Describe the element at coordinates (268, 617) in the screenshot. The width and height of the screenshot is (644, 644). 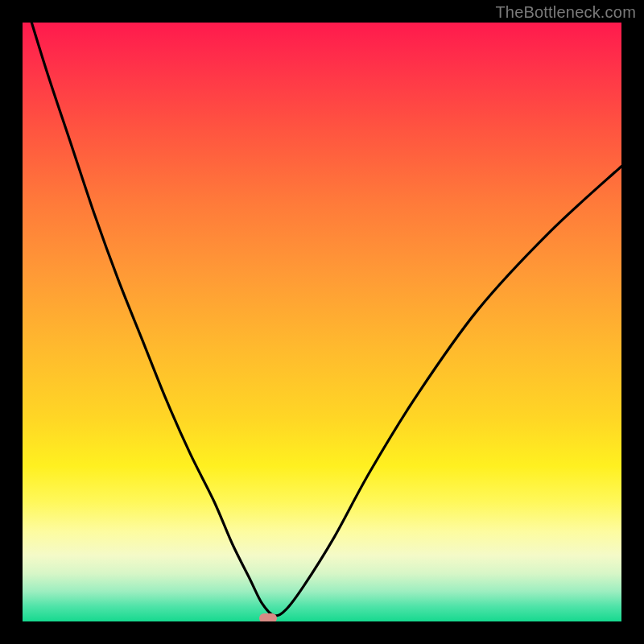
I see `optimum-marker` at that location.